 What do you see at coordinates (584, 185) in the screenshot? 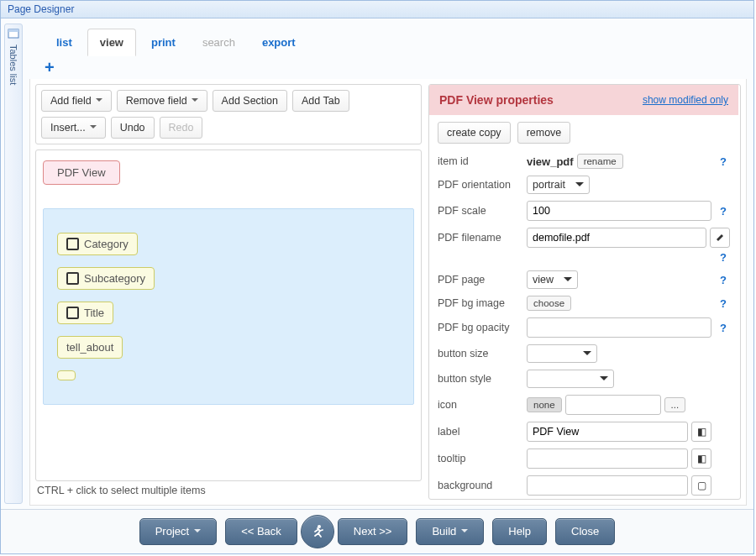
I see `row-orientation: PDF orientation portrait` at bounding box center [584, 185].